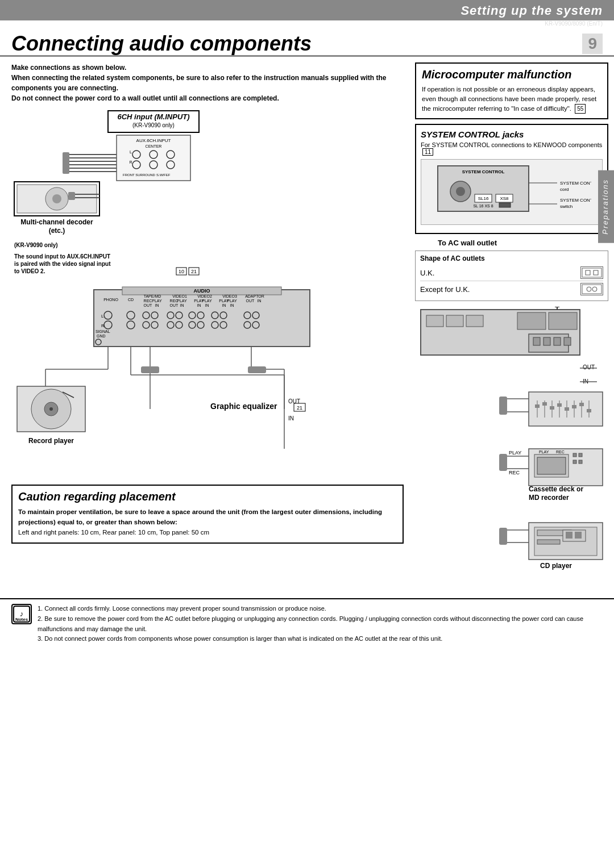 This screenshot has width=614, height=868. I want to click on malfunction-box: Microcomputer malfunction If operation i…, so click(512, 91).